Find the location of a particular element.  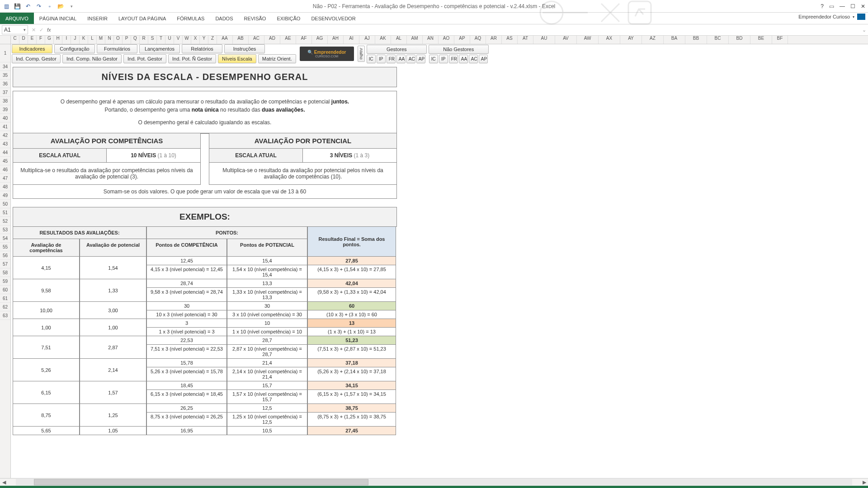

col-header: AB is located at coordinates (241, 40).